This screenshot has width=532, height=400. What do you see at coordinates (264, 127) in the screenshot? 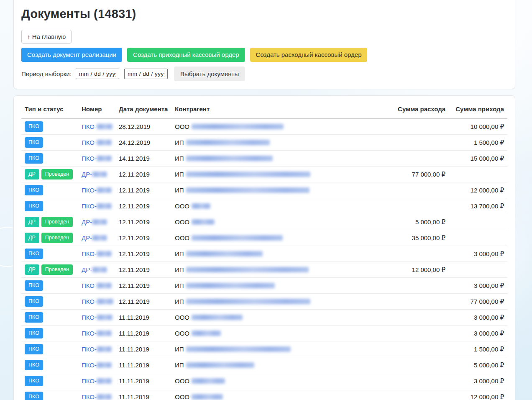
I see `table-row: ПКО ПКО- 28.12.2019 ООО 10 000,00 ₽` at bounding box center [264, 127].